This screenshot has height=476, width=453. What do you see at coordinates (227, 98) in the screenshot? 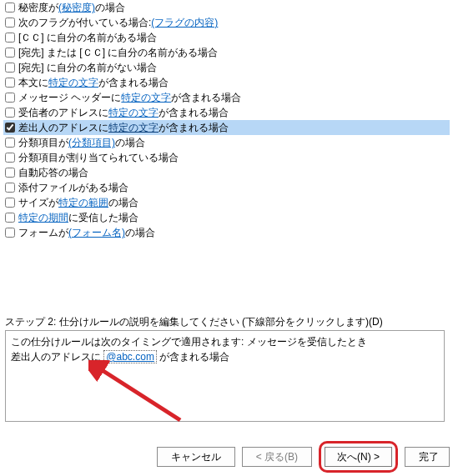
I see `condition-row: メッセージ ヘッダーに 特定の文字 が含まれる場合` at bounding box center [227, 98].